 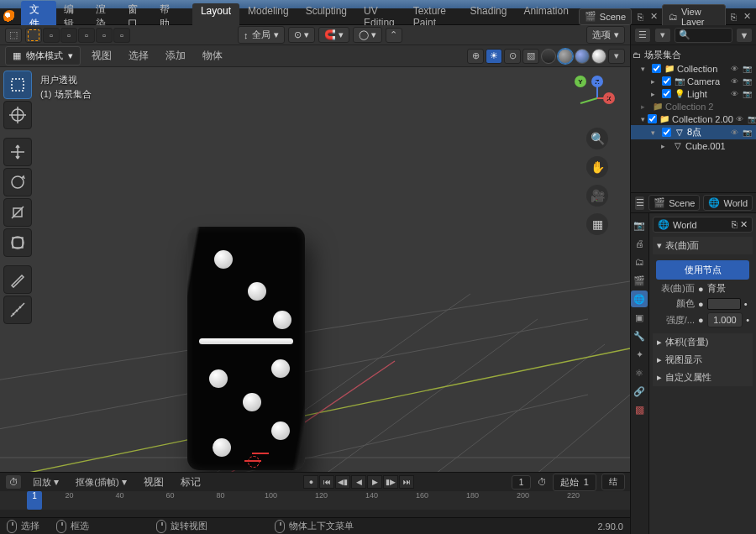 I want to click on outliner-display-icon: ▾, so click(x=663, y=35).